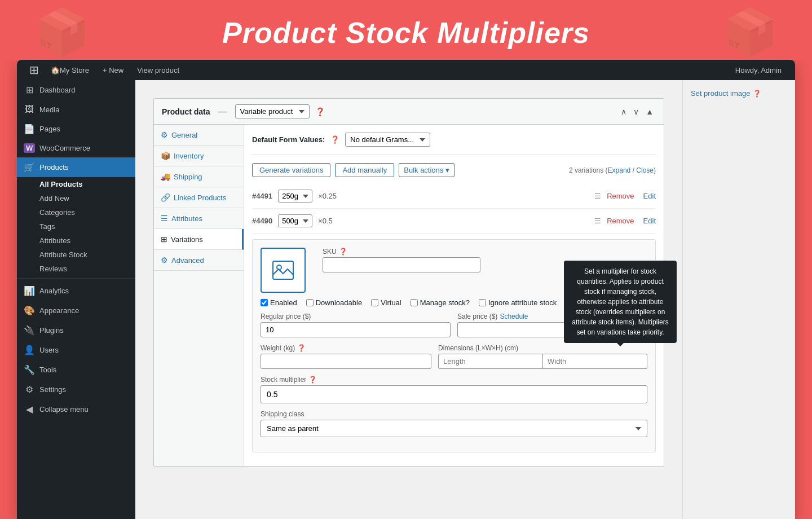 This screenshot has width=812, height=519. I want to click on admin-bar-howdy: Howdy, Admin, so click(762, 70).